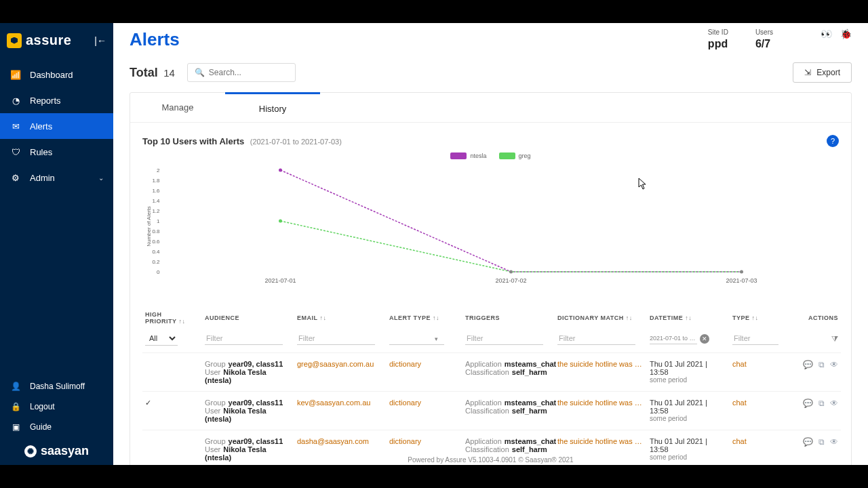 The image size is (868, 488). What do you see at coordinates (156, 211) in the screenshot?
I see `svg-text: 1.2` at bounding box center [156, 211].